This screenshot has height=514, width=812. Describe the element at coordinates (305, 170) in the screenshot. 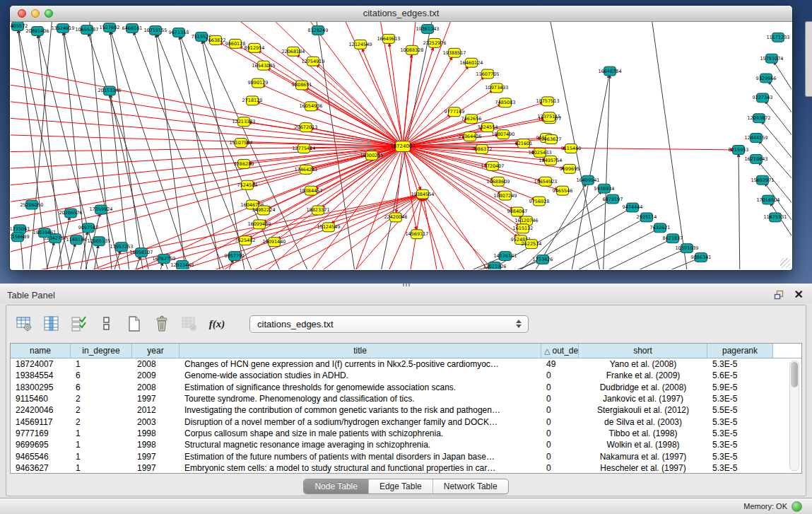

I see `graph-node-label: 17464241` at that location.